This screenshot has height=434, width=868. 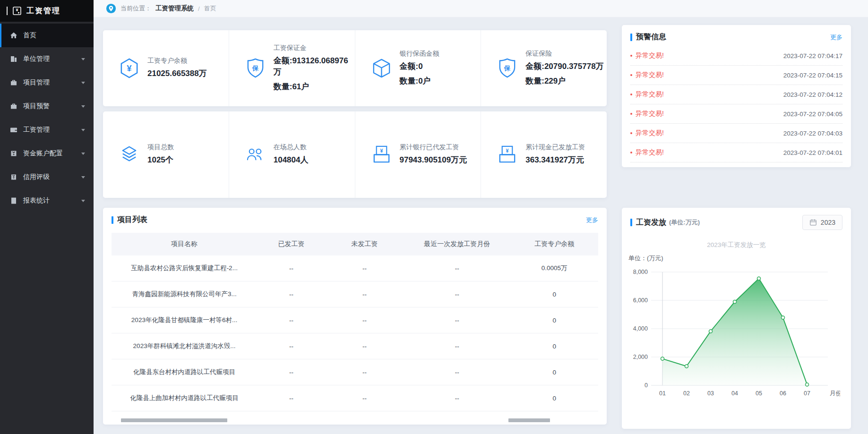 What do you see at coordinates (292, 68) in the screenshot?
I see `stat-salary-deposit: 保 工资保证金 金额:913126.068976万 数量:61户` at bounding box center [292, 68].